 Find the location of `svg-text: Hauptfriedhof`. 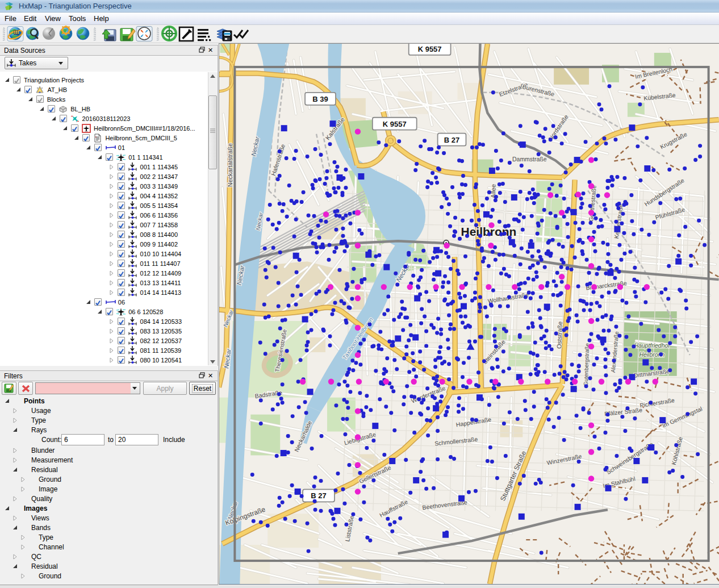

svg-text: Hauptfriedhof is located at coordinates (652, 345).